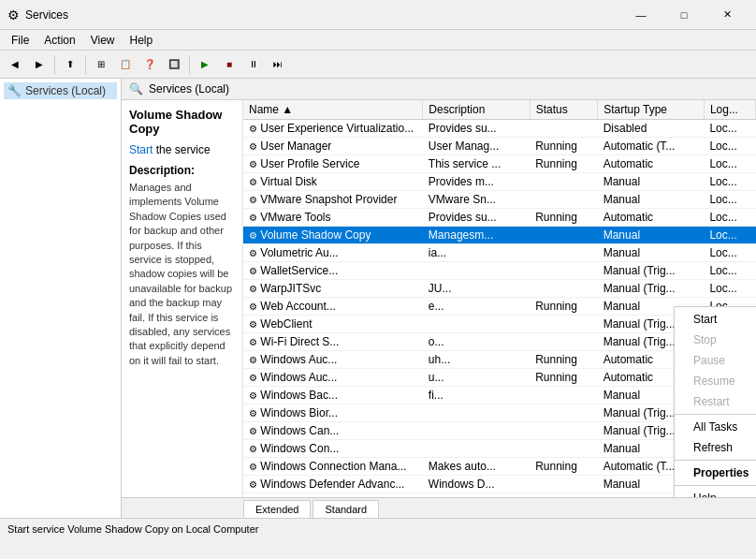  I want to click on window-title: Services, so click(322, 15).